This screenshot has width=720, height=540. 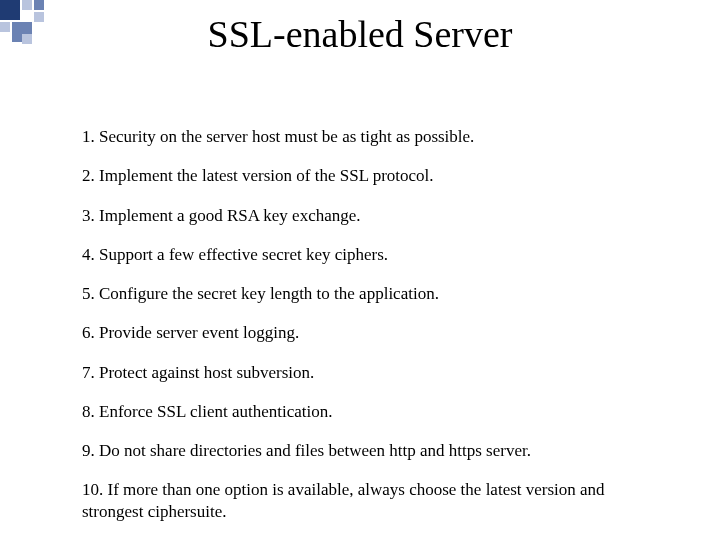 I want to click on list-item: 2. Implement the latest version of the S…, so click(x=371, y=176).